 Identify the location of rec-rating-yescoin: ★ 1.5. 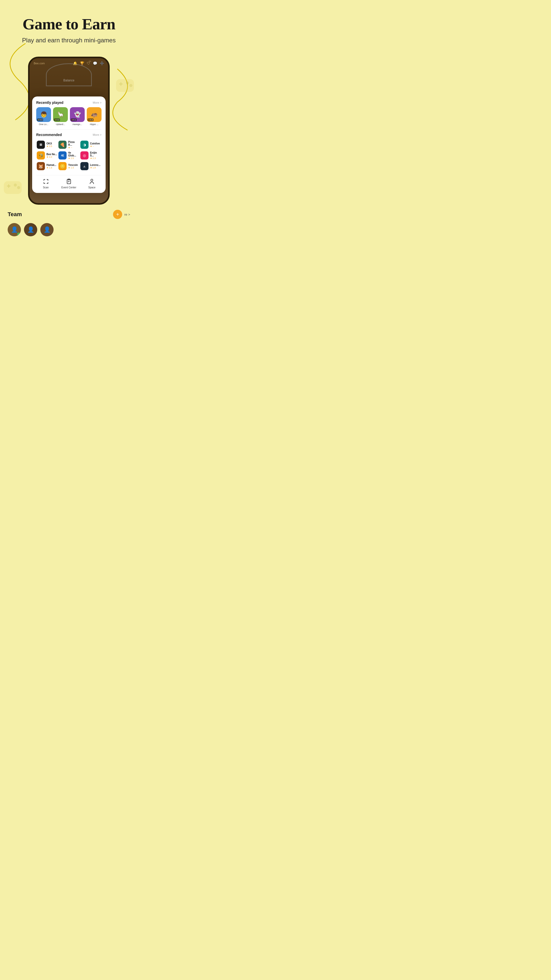
(73, 167).